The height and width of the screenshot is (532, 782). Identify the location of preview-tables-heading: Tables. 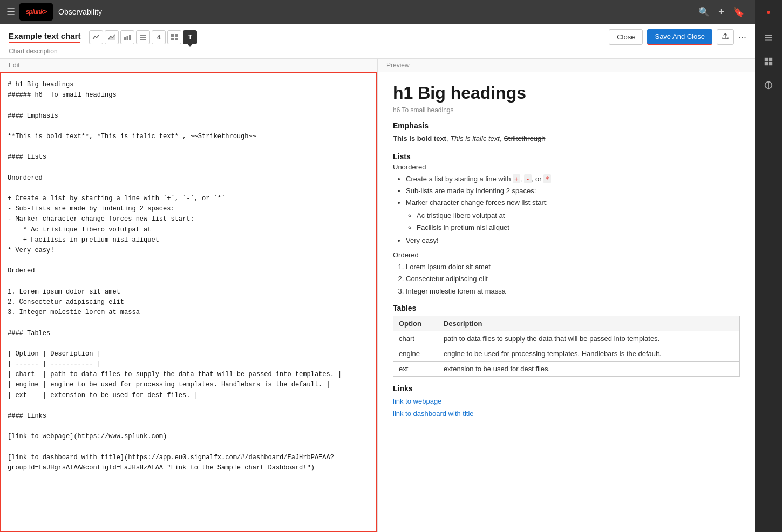
(567, 308).